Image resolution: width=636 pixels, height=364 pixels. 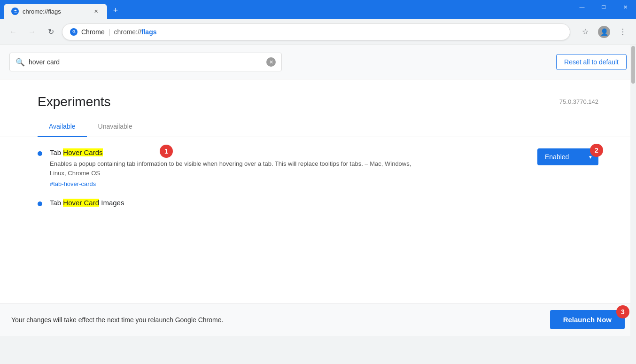 What do you see at coordinates (568, 157) in the screenshot?
I see `enabled-dropdown: Enabled Disabled Default` at bounding box center [568, 157].